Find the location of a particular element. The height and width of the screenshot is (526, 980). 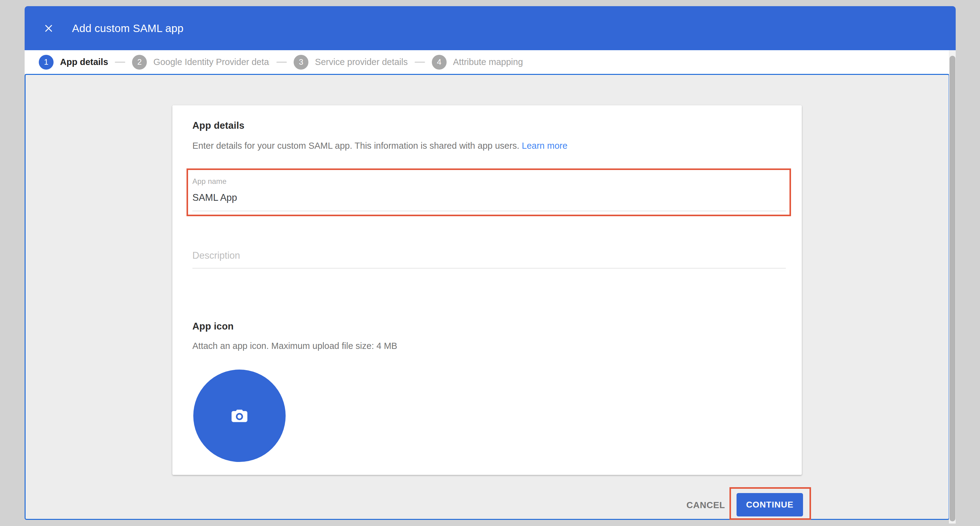

app-name-label: App name is located at coordinates (209, 181).